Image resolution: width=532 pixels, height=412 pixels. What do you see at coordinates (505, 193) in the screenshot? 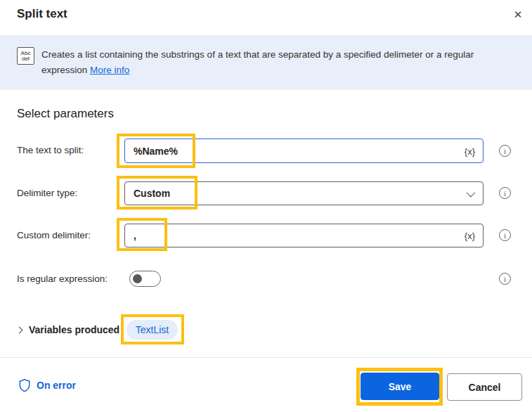
I see `delimiter-type-info-icon: i` at bounding box center [505, 193].